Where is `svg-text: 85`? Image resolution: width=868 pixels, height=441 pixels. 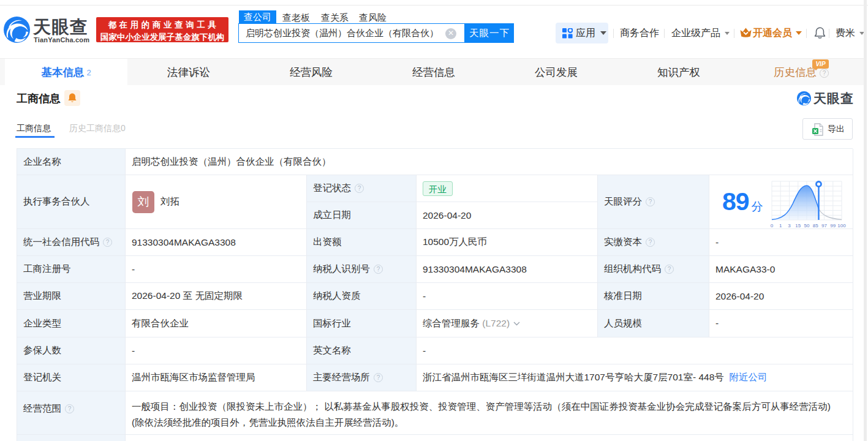 svg-text: 85 is located at coordinates (816, 225).